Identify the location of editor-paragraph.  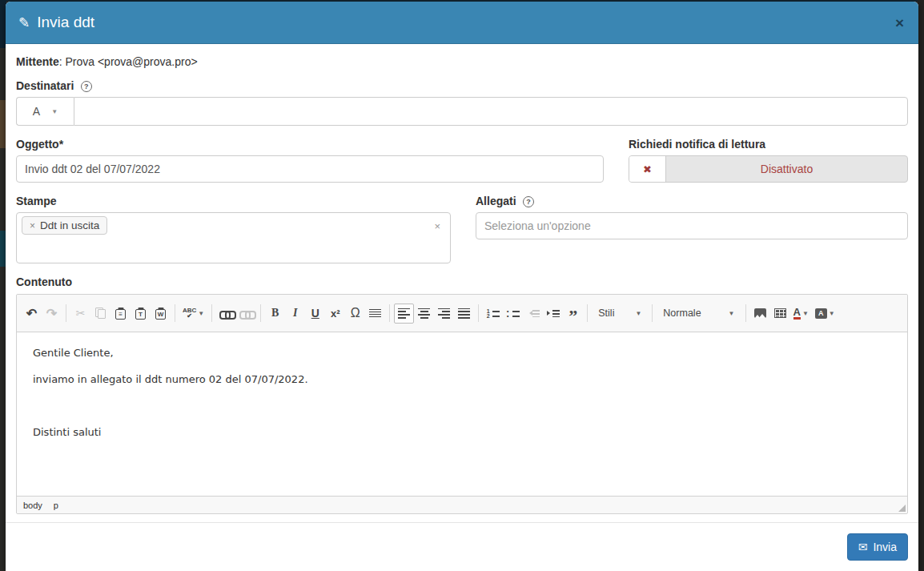
(462, 406).